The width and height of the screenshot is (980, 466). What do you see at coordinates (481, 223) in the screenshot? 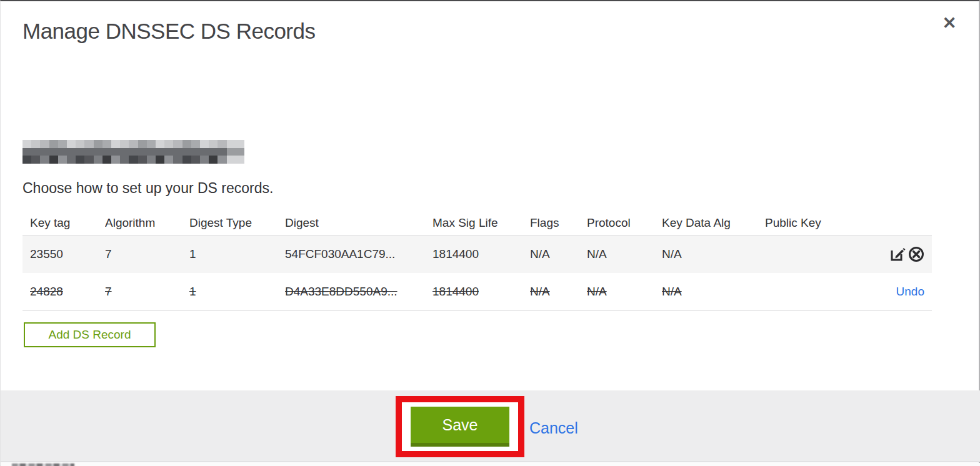
I see `column-header-max-sig-life: Max Sig Life` at bounding box center [481, 223].